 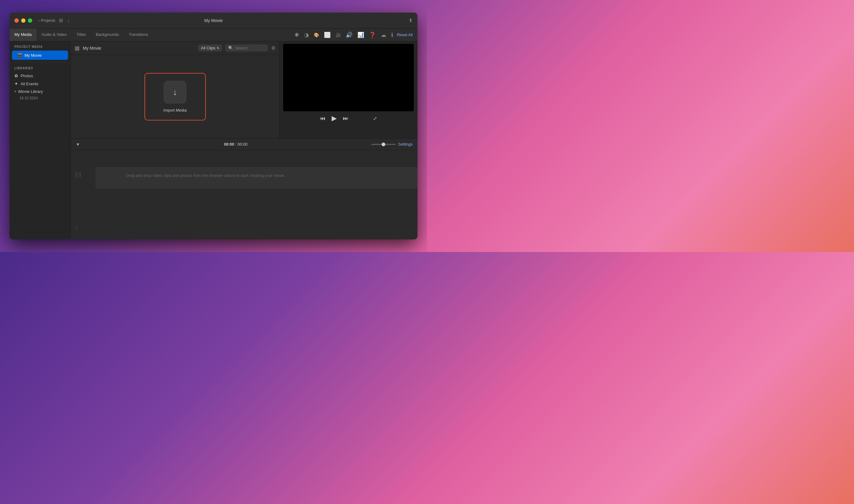 I want to click on browser-title: My Movie, so click(x=92, y=48).